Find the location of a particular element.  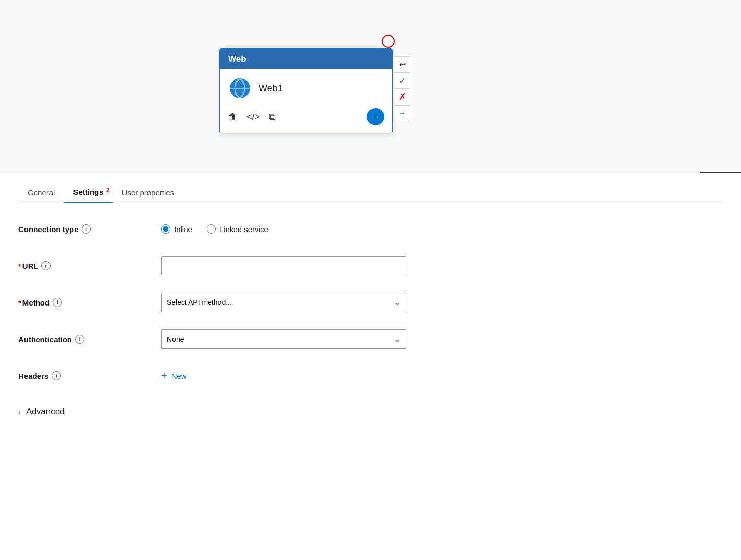

headers-info-icon: i is located at coordinates (56, 376).